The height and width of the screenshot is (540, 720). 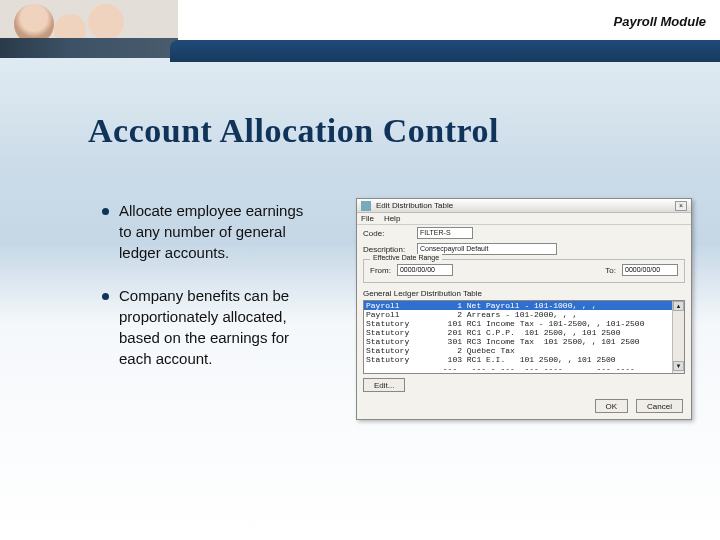 What do you see at coordinates (610, 270) in the screenshot?
I see `to-label: To:` at bounding box center [610, 270].